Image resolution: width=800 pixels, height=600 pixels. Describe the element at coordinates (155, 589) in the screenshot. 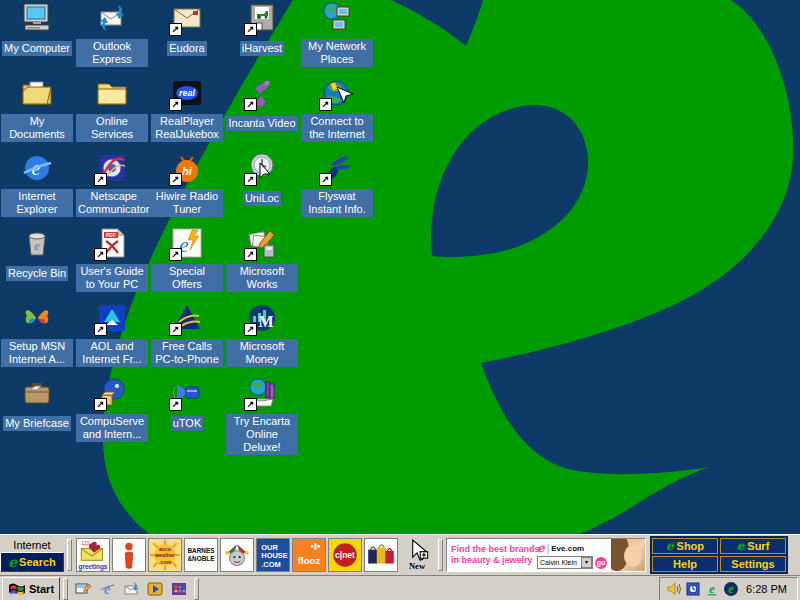

I see `quicklaunch-view-channels-icon` at that location.